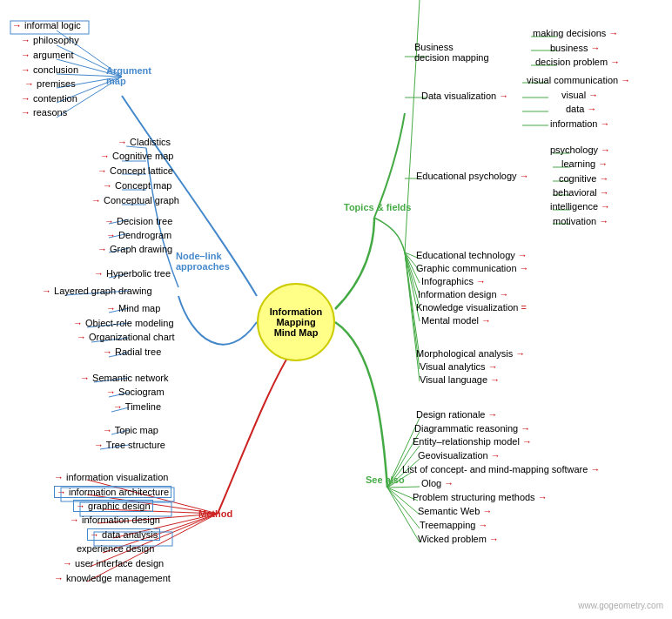  What do you see at coordinates (296, 322) in the screenshot?
I see `center-node: Information Mapping Mind Map` at bounding box center [296, 322].